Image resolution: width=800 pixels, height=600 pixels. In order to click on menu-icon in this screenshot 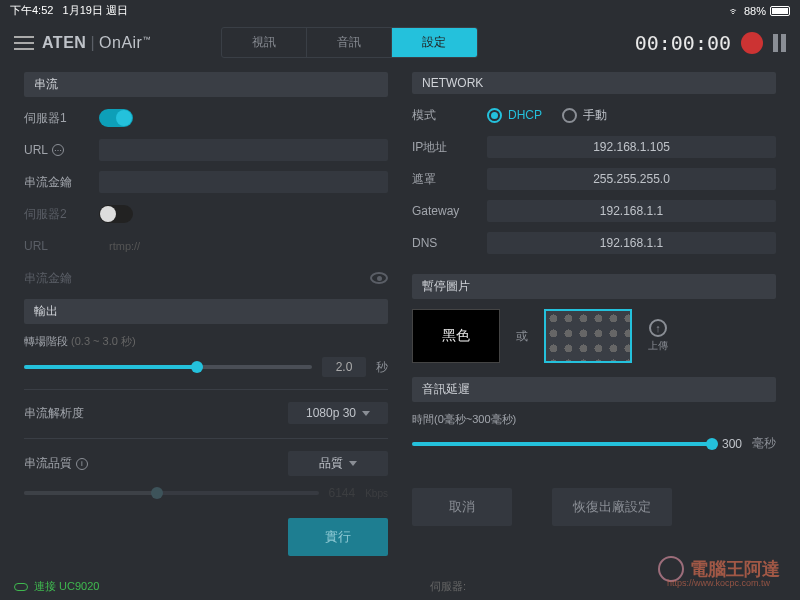, I will do `click(24, 43)`.